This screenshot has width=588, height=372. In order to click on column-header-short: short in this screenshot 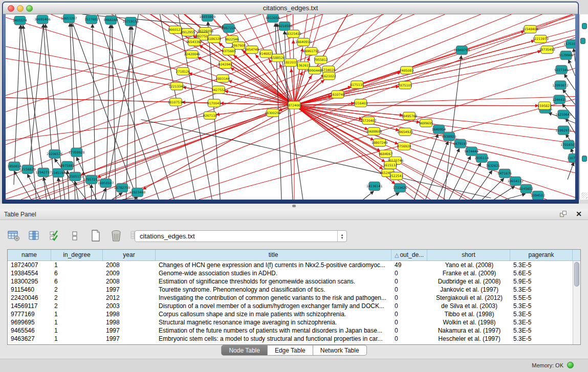, I will do `click(469, 255)`.